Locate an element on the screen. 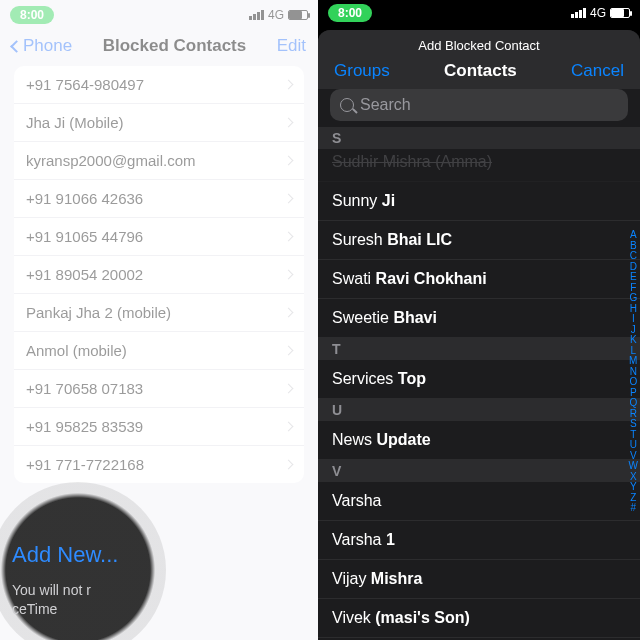 Image resolution: width=640 pixels, height=640 pixels. index-letter: I is located at coordinates (634, 320).